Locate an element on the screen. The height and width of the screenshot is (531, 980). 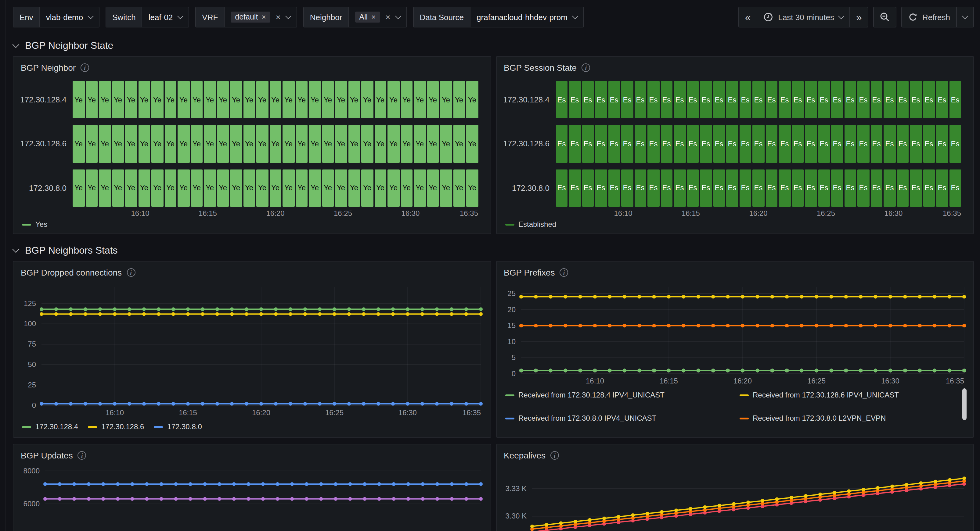
chart-canvas: 025507510012516:1016:1516:2016:2516:3016… is located at coordinates (251, 350).